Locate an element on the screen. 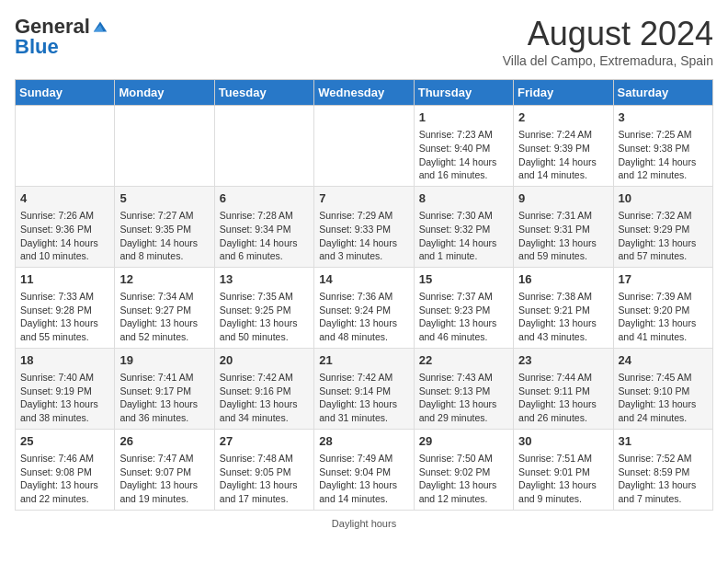 The image size is (728, 563). day-number: 2 is located at coordinates (563, 118).